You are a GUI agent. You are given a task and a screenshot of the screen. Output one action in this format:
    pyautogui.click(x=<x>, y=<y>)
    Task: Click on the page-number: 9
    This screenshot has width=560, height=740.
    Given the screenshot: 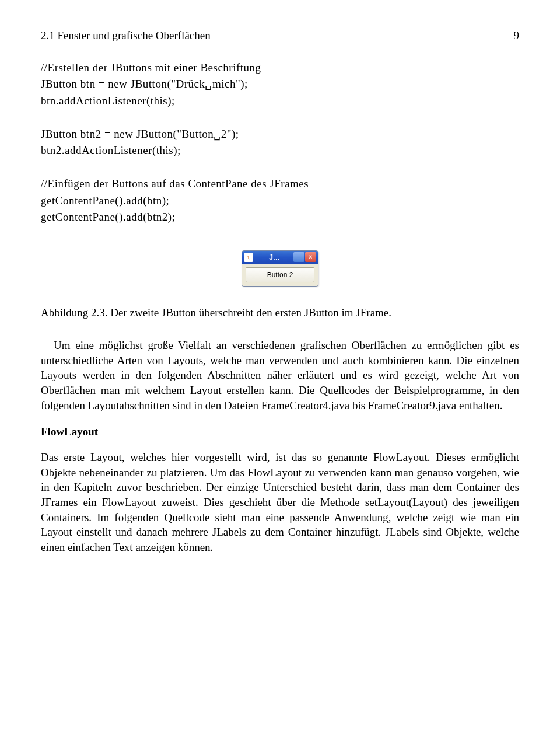 What is the action you would take?
    pyautogui.click(x=517, y=36)
    